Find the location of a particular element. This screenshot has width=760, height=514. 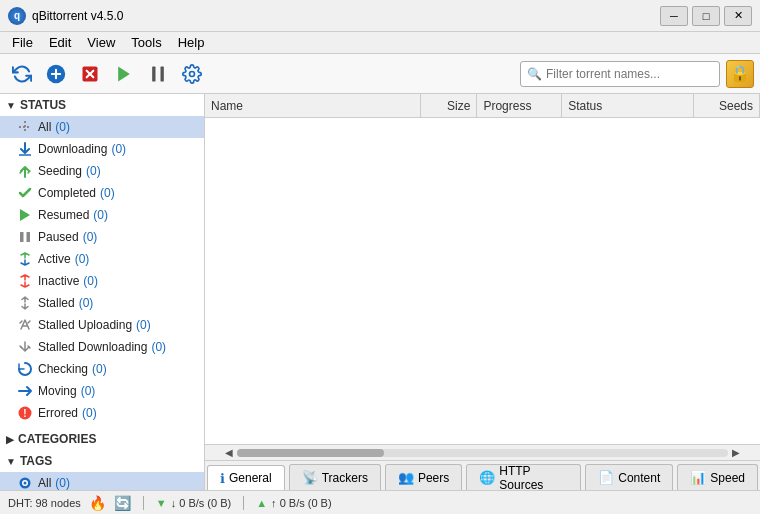

all-icon is located at coordinates (25, 127).